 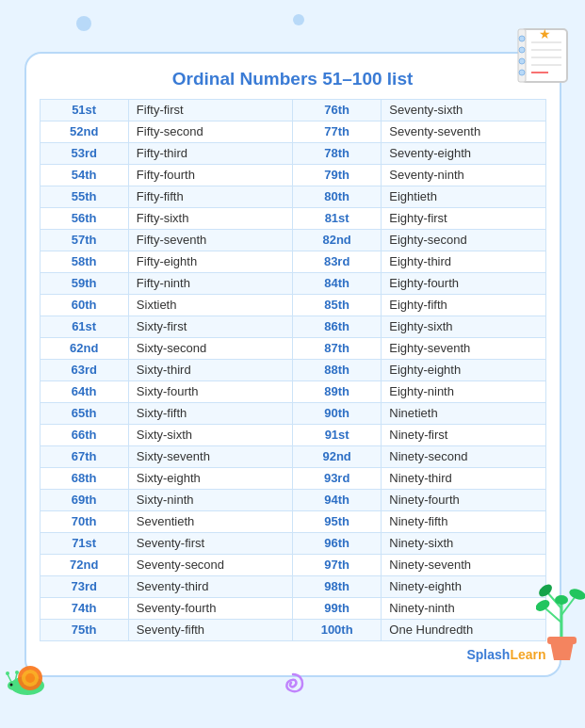 I want to click on ordinal-number-right: 92nd, so click(x=336, y=456).